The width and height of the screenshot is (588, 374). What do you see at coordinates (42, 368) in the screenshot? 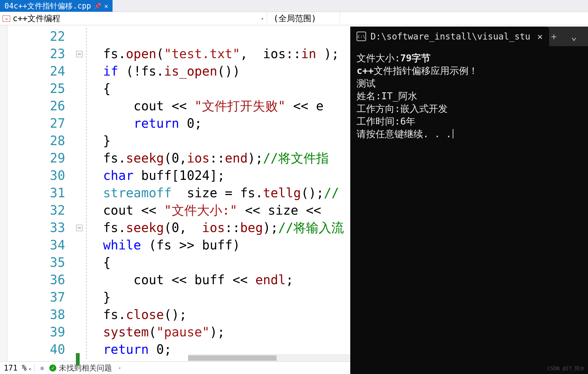
I see `feedback-icon: ✵` at bounding box center [42, 368].